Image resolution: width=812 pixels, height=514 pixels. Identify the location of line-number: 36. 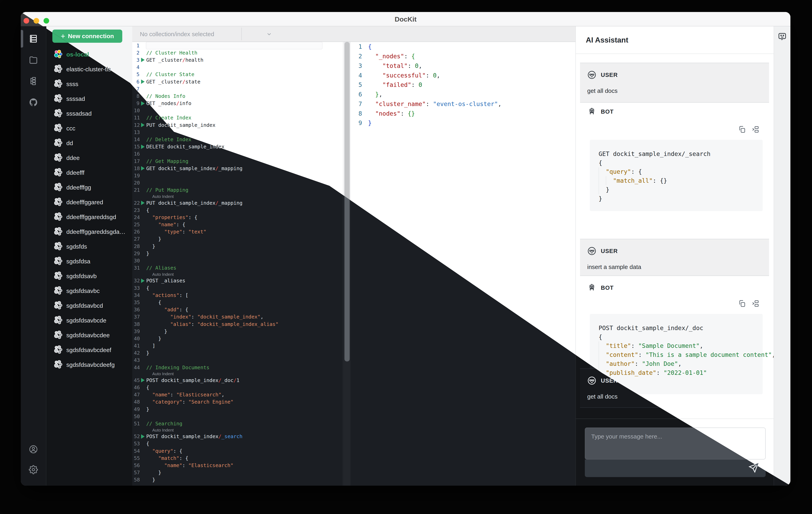
(137, 309).